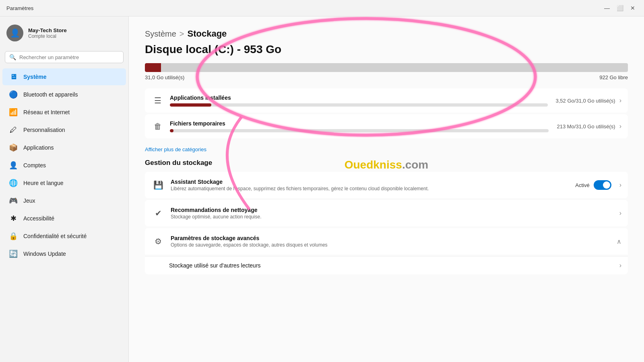 This screenshot has width=644, height=362. I want to click on sidebar-item-label: Jeux, so click(29, 201).